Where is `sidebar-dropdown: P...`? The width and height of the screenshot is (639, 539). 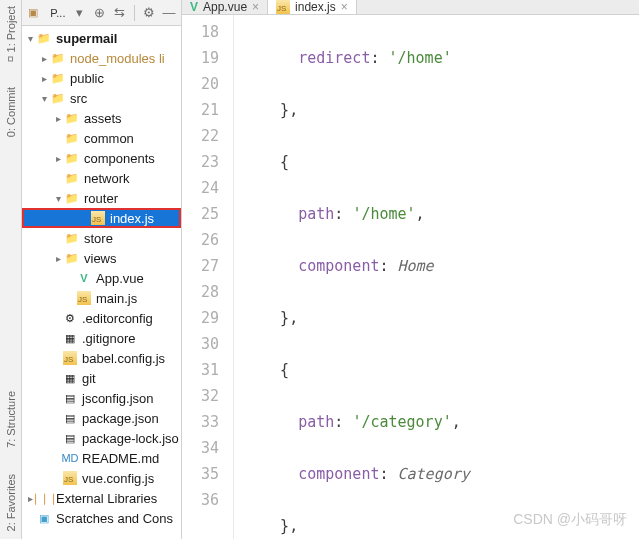
sidebar-dropdown: P... is located at coordinates (58, 13).